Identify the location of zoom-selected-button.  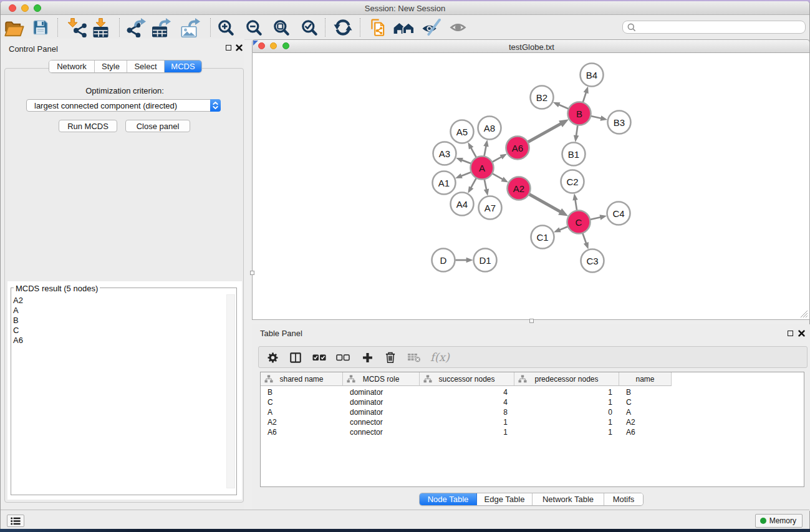
(309, 27).